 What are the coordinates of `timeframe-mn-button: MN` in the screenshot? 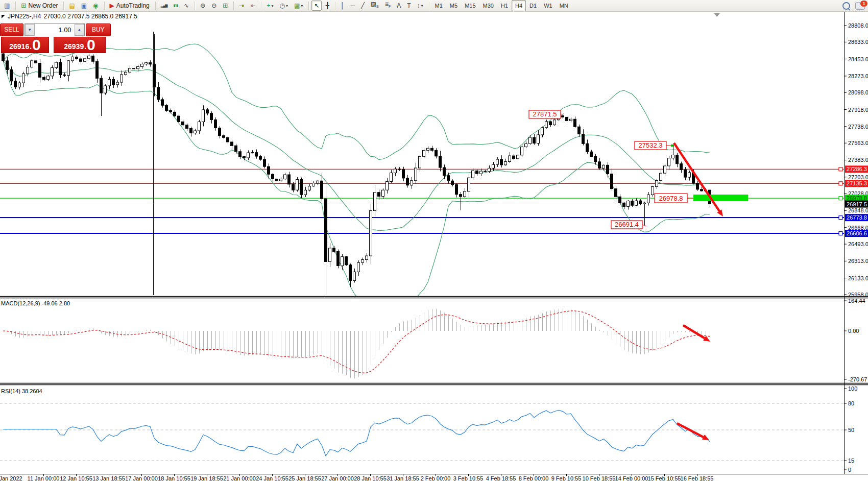 It's located at (564, 6).